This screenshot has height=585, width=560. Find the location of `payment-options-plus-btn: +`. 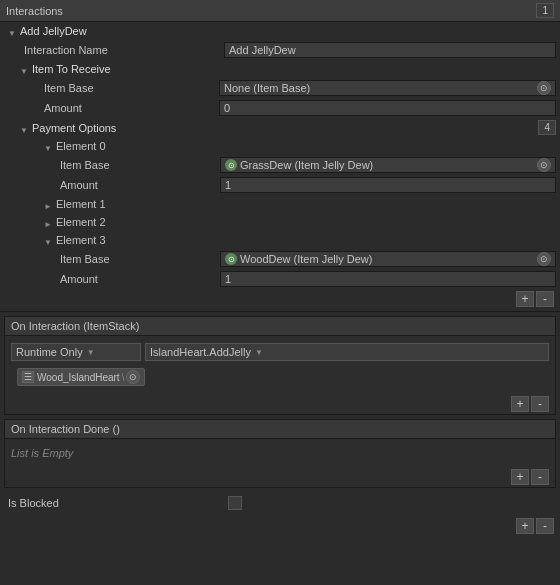

payment-options-plus-btn: + is located at coordinates (525, 299).